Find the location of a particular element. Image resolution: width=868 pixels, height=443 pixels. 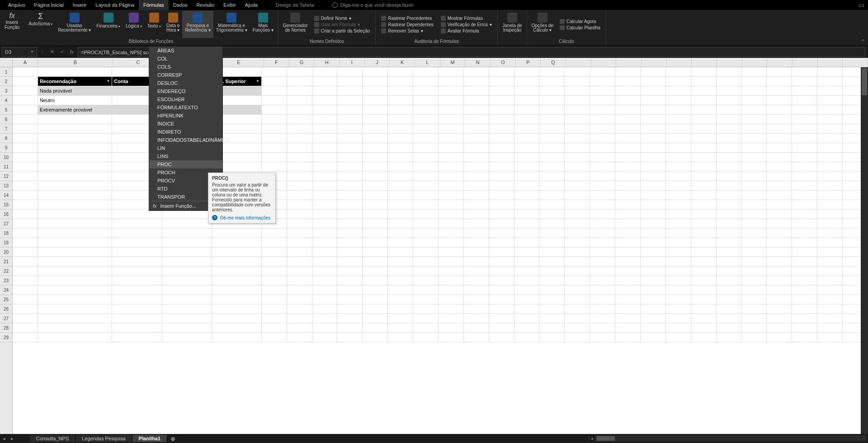

cell-D29 is located at coordinates (187, 338).